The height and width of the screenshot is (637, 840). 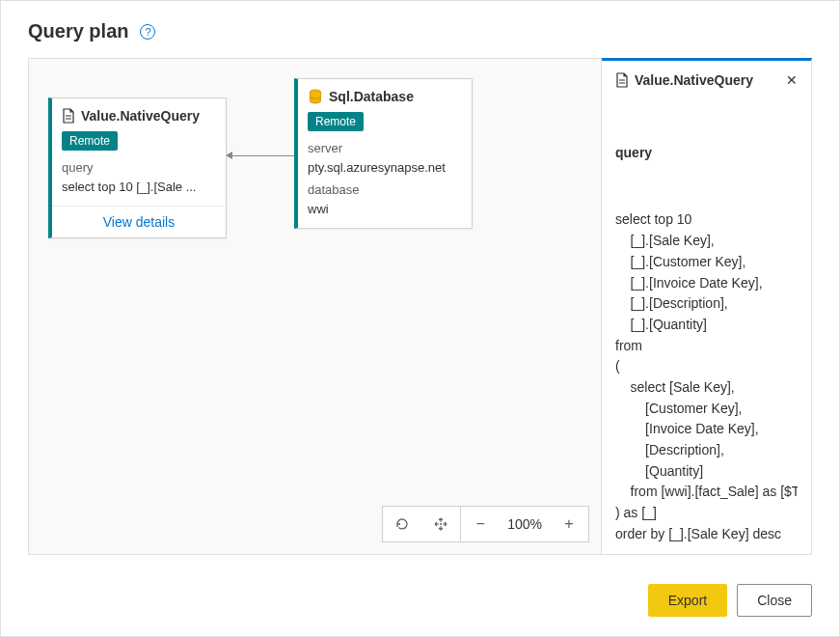 What do you see at coordinates (774, 600) in the screenshot?
I see `close-button: Close` at bounding box center [774, 600].